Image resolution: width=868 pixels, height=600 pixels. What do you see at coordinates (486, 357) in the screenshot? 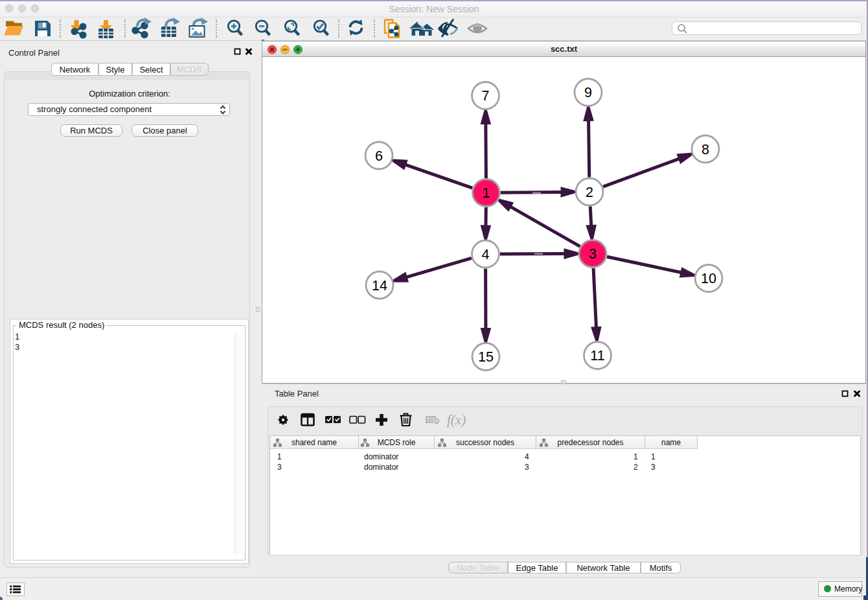
I see `svg-text: 15` at bounding box center [486, 357].